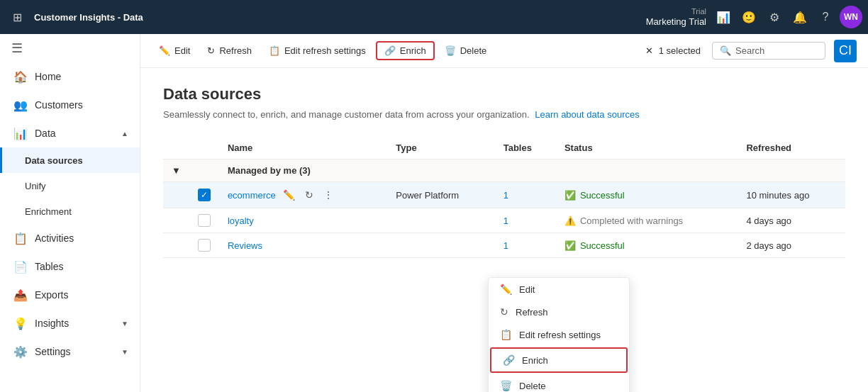  I want to click on context-menu-delete: 🗑️ Delete, so click(559, 383).